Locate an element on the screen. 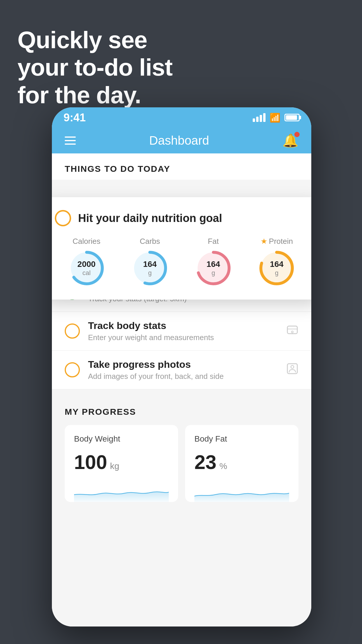 The image size is (362, 644). fat-donut: 164 g is located at coordinates (213, 268).